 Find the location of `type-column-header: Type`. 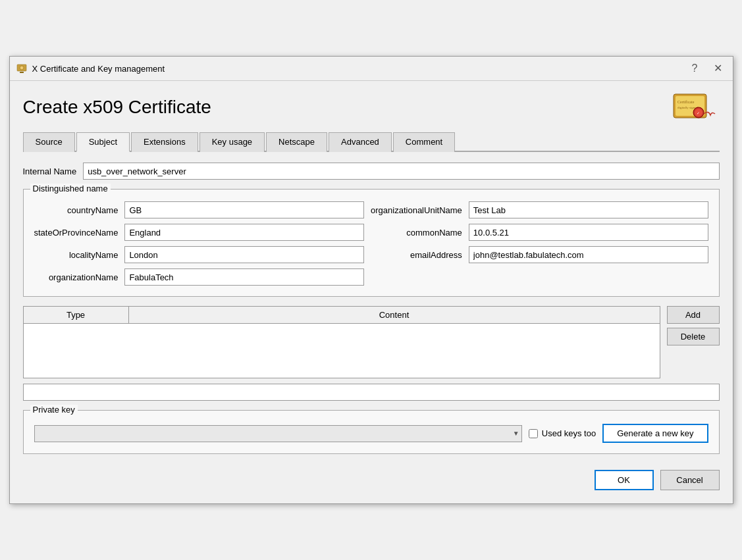

type-column-header: Type is located at coordinates (76, 315).